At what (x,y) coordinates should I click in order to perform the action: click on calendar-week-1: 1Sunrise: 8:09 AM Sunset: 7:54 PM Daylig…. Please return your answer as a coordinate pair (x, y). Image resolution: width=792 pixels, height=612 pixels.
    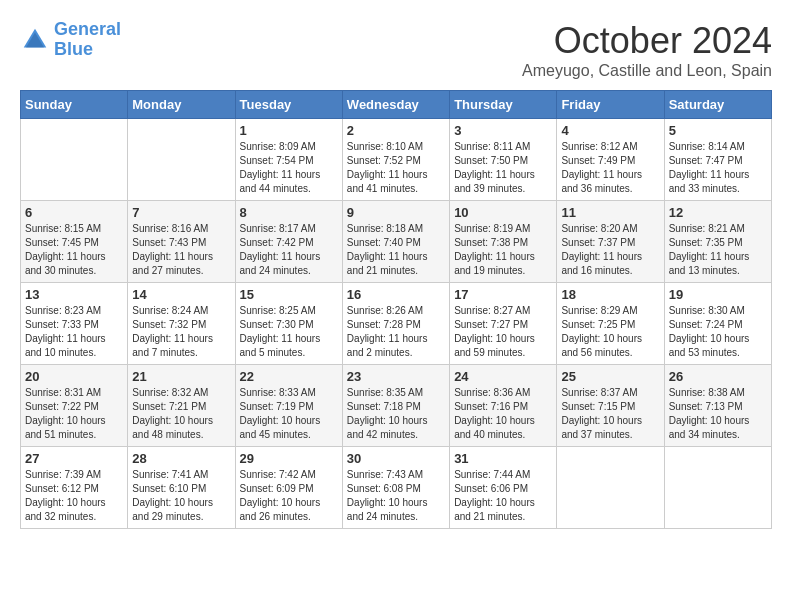
    Looking at the image, I should click on (396, 160).